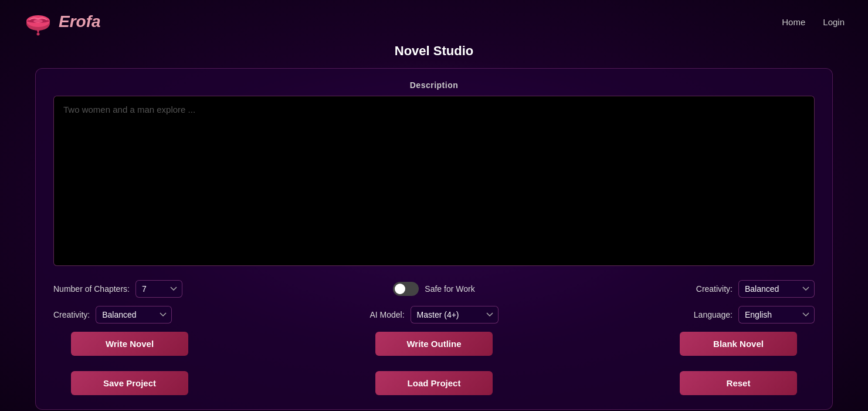 This screenshot has width=868, height=411. Describe the element at coordinates (738, 383) in the screenshot. I see `reset-button: Reset` at that location.